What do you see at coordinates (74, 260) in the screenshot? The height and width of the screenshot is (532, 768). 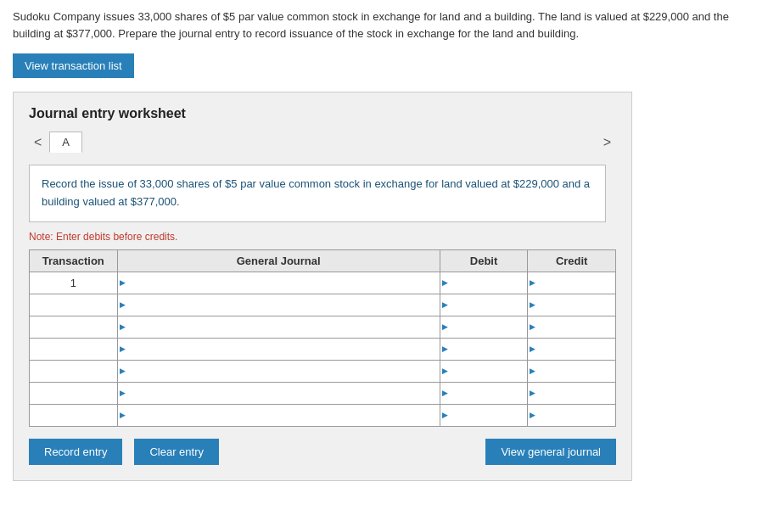 I see `col-header-transaction: Transaction` at bounding box center [74, 260].